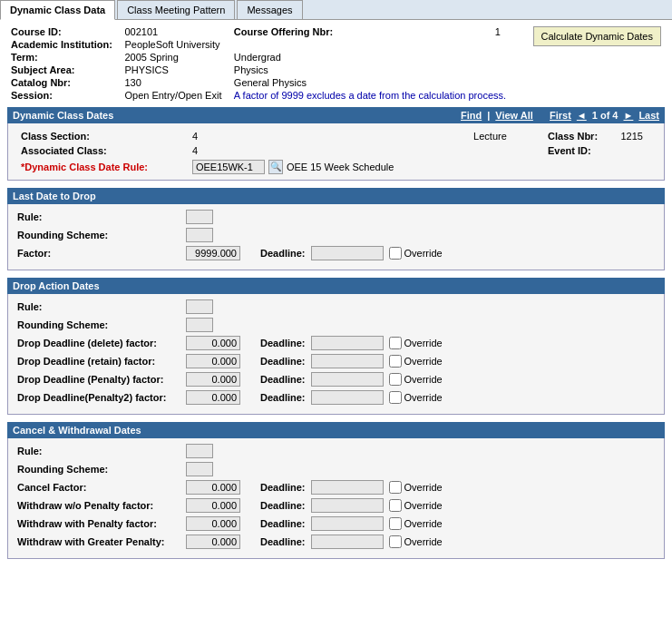 The image size is (672, 618). Describe the element at coordinates (395, 397) in the screenshot. I see `drop-penalty2-override-checkbox` at that location.